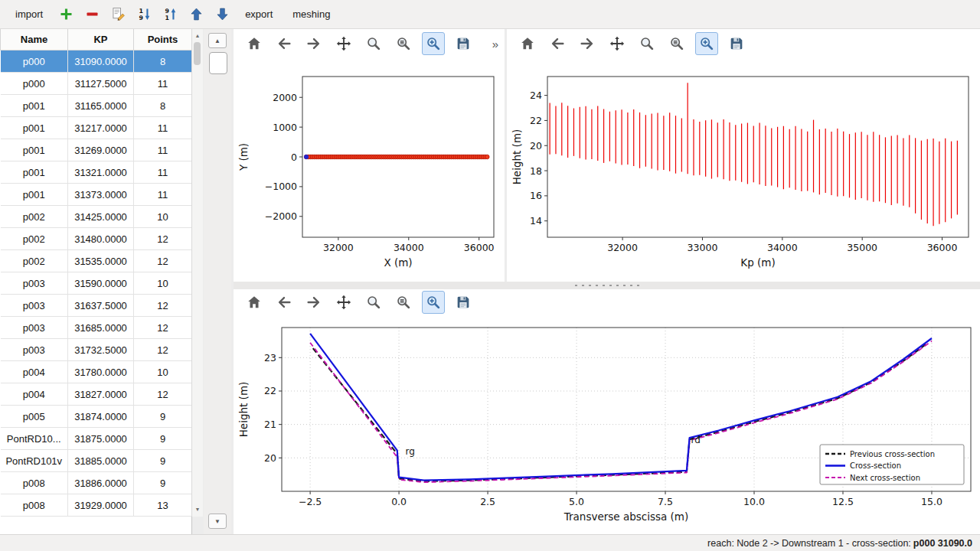 The image size is (980, 551). I want to click on panel-scroll-up-button: ▲, so click(217, 41).